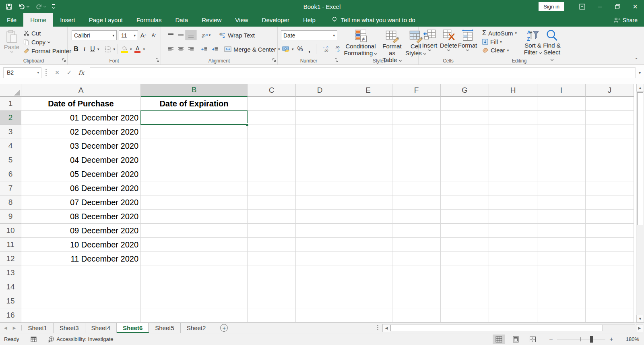 The width and height of the screenshot is (644, 345). What do you see at coordinates (10, 231) in the screenshot?
I see `row-header-10: 10` at bounding box center [10, 231].